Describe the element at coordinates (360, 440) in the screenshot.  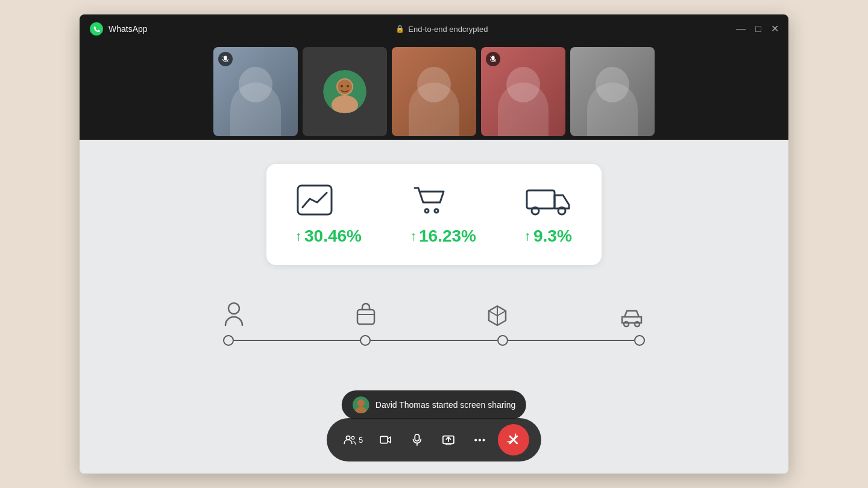
I see `participants-number: 5` at that location.